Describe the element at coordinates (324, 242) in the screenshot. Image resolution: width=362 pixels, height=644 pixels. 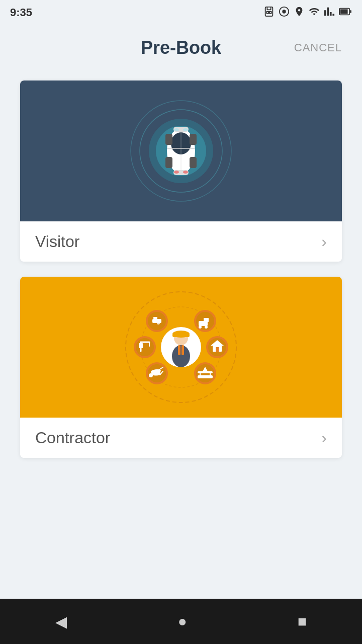
I see `visitor-arrow-icon: ›` at that location.